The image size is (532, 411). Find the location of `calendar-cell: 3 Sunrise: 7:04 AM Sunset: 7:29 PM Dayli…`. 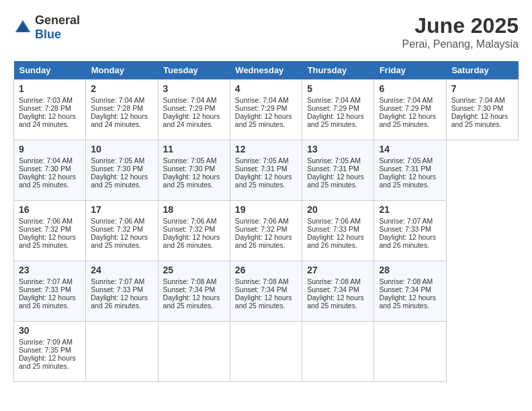

calendar-cell: 3 Sunrise: 7:04 AM Sunset: 7:29 PM Dayli… is located at coordinates (193, 110).